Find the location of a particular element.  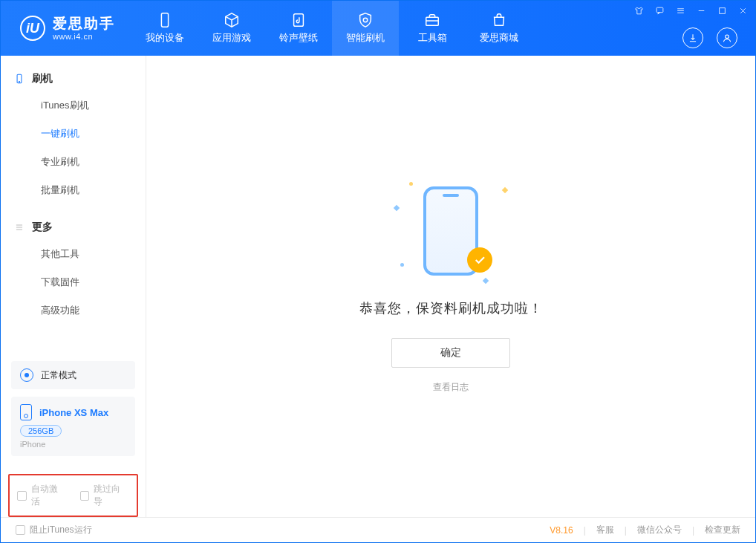

version-label: V8.16 is located at coordinates (561, 530).